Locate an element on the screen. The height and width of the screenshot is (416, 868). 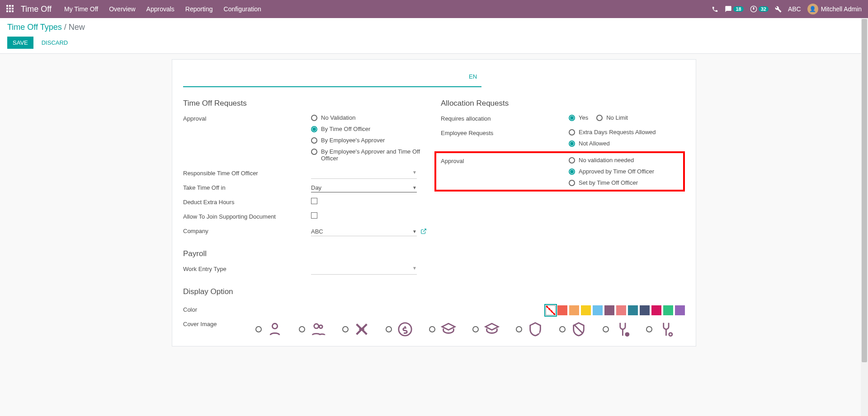
label-responsible-officer: Responsible Time Off Officer is located at coordinates (247, 174).